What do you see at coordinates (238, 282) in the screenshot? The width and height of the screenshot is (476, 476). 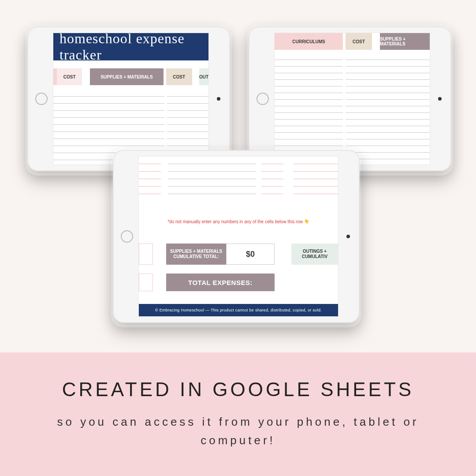 I see `total-expenses-row: TOTAL EXPENSES:` at bounding box center [238, 282].